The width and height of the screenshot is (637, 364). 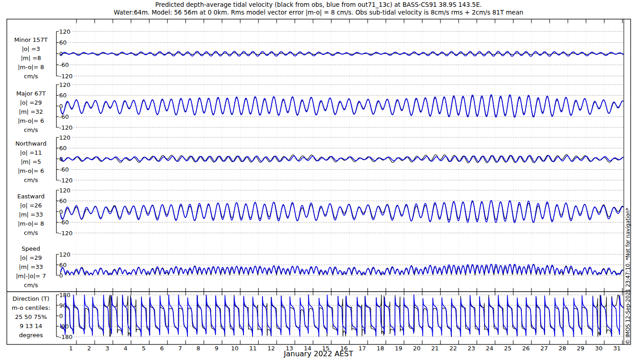 I want to click on panel-label-minor: Minor 157T |o| =3 |m| =8 |m-o|= 8 cm/s, so click(x=31, y=58).